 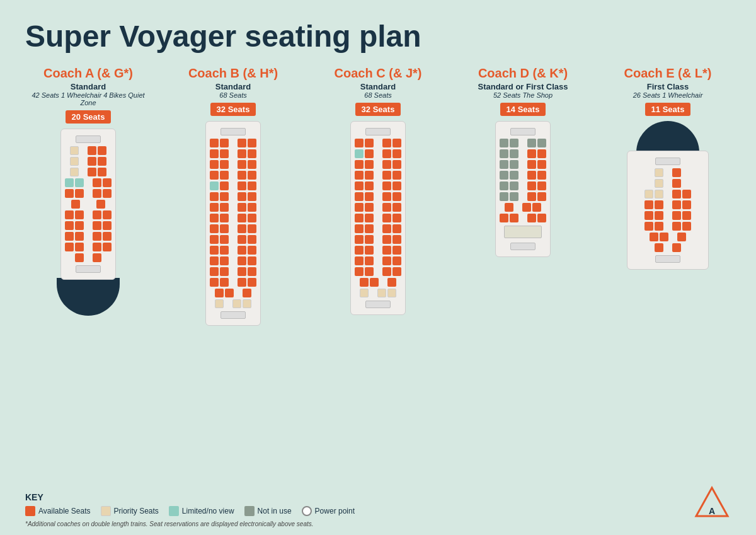 I want to click on key-available-label: Available Seats, so click(x=64, y=511).